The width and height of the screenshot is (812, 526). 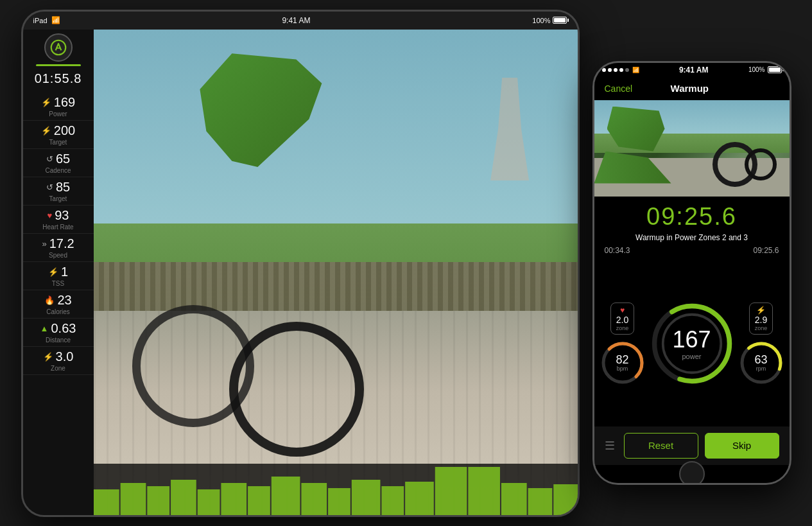 I want to click on metric-calories: 🔥 23 Calories, so click(x=58, y=304).